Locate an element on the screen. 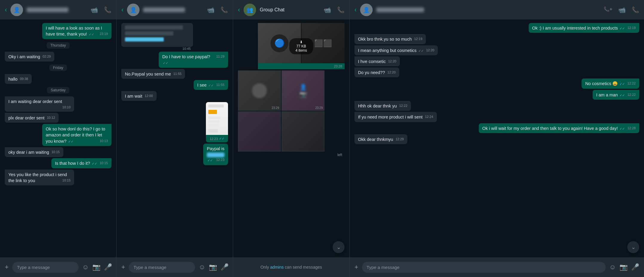 The height and width of the screenshot is (277, 644). message-bubble: I am wait 12:00 is located at coordinates (139, 96).